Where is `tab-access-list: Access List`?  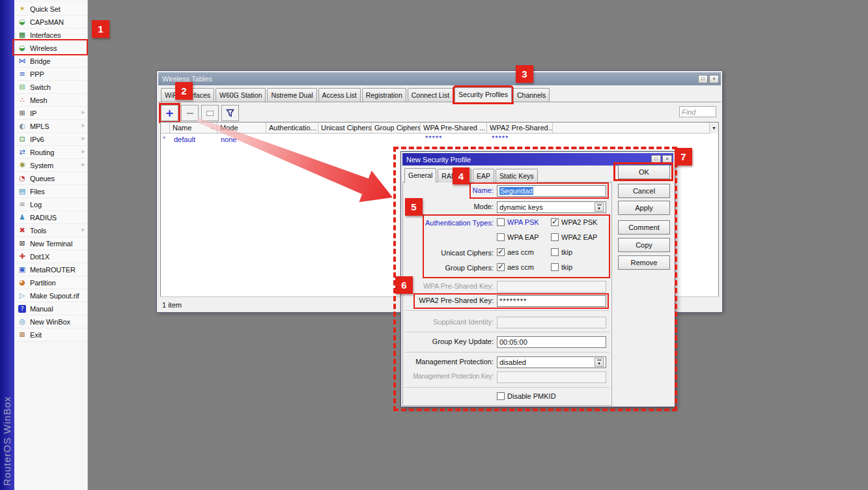
tab-access-list: Access List is located at coordinates (340, 95).